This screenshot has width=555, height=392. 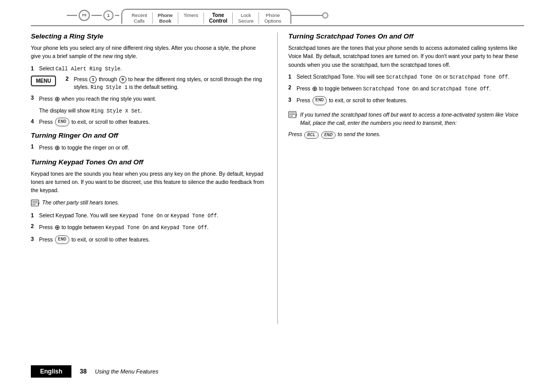 What do you see at coordinates (272, 18) in the screenshot?
I see `tab-phone-options: Phone Options` at bounding box center [272, 18].